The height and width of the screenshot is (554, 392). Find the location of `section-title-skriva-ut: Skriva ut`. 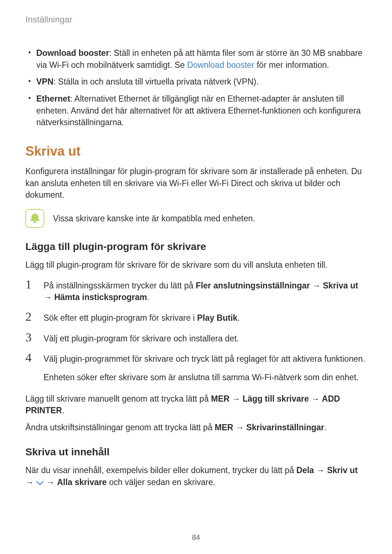

section-title-skriva-ut: Skriva ut is located at coordinates (196, 151).